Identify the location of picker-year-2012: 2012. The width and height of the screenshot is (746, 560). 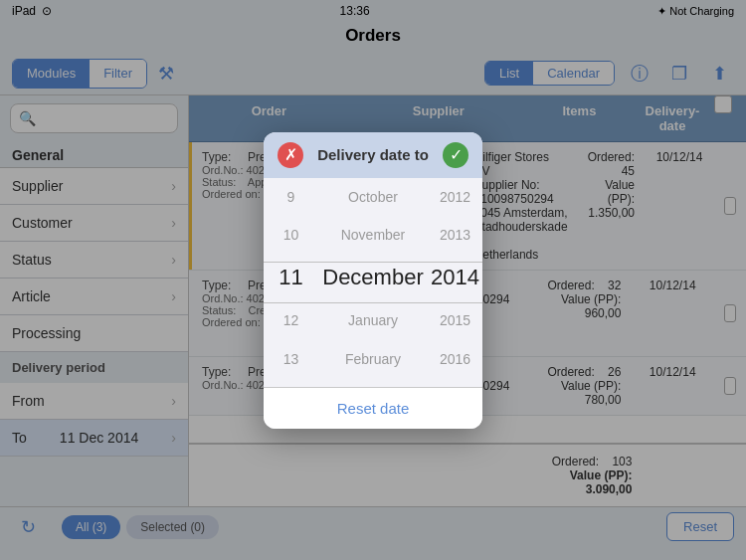
(456, 197).